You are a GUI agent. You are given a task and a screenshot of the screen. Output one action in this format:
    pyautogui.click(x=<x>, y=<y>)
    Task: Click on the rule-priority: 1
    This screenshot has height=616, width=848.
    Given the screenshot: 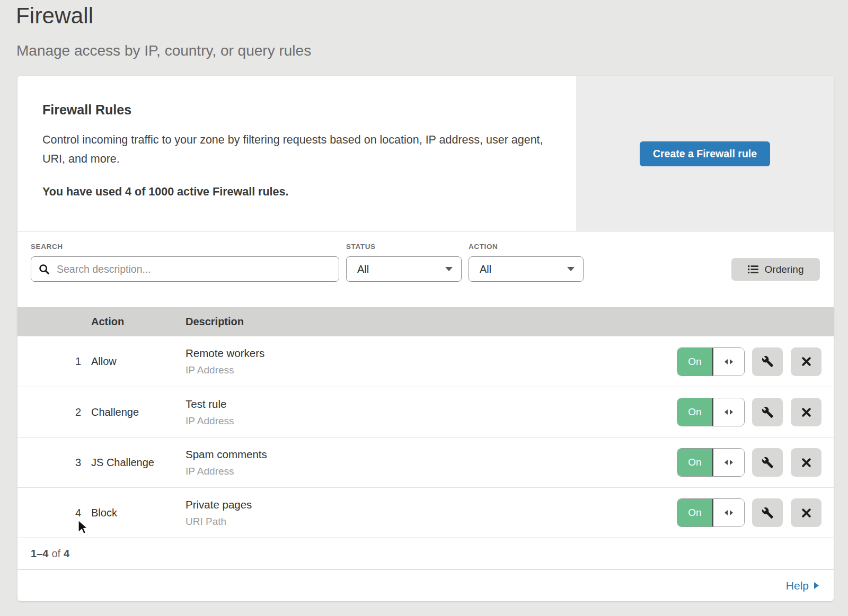 What is the action you would take?
    pyautogui.click(x=54, y=361)
    